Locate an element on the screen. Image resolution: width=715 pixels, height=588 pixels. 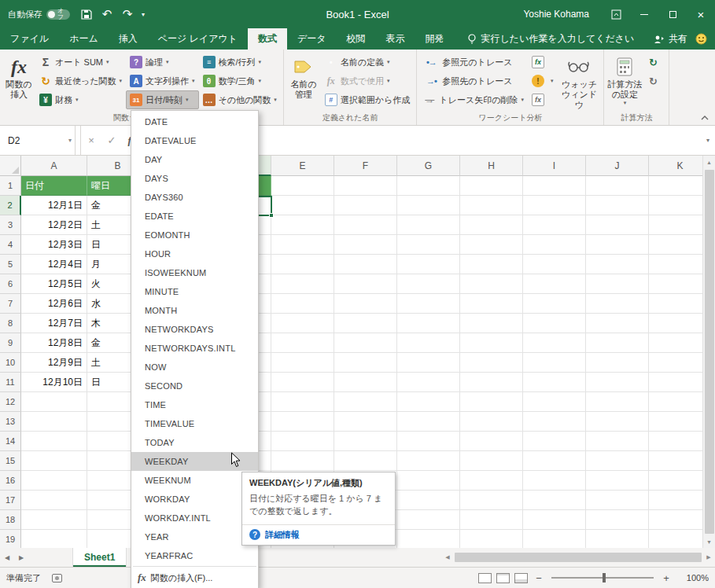
menu-item: DAY is located at coordinates (195, 160).